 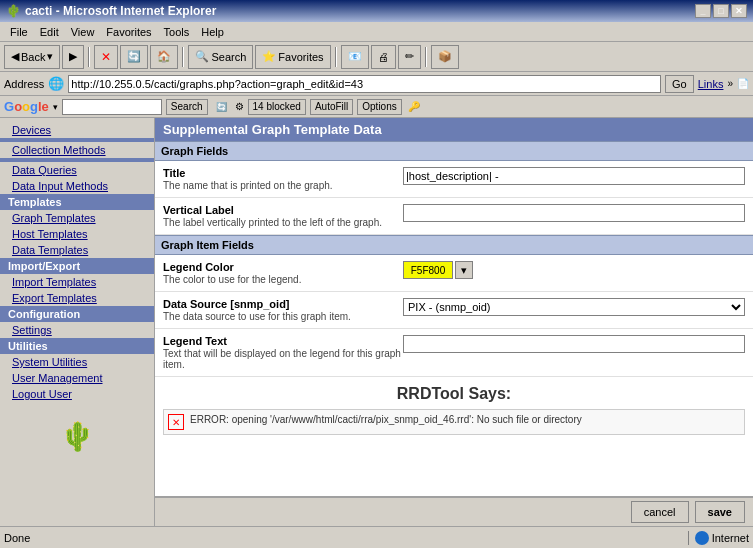 What do you see at coordinates (164, 57) in the screenshot?
I see `home-button: 🏠` at bounding box center [164, 57].